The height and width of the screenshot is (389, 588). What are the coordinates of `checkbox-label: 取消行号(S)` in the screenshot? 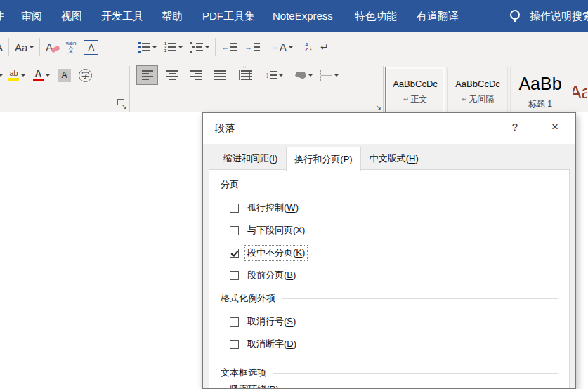 It's located at (271, 322).